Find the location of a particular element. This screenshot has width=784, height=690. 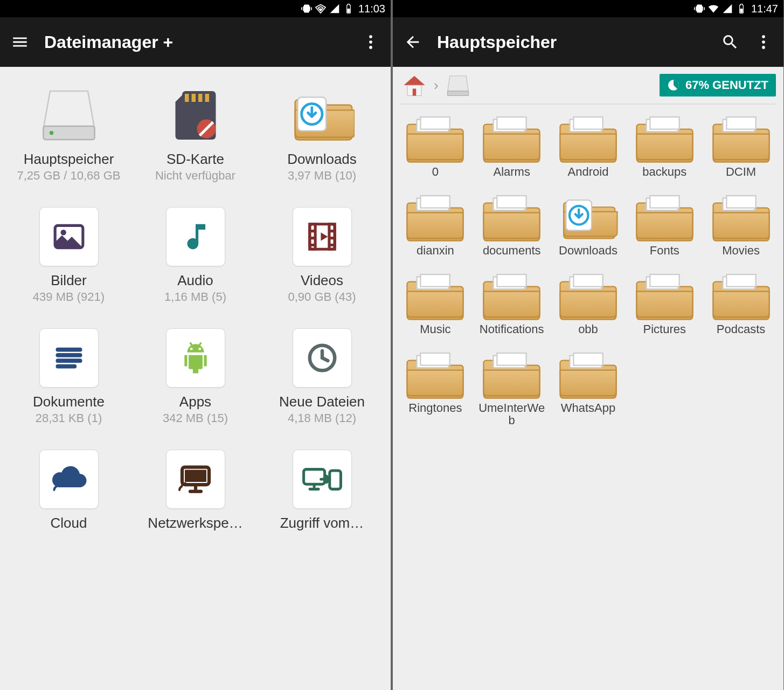

category-title: Hauptspeicher is located at coordinates (69, 160).